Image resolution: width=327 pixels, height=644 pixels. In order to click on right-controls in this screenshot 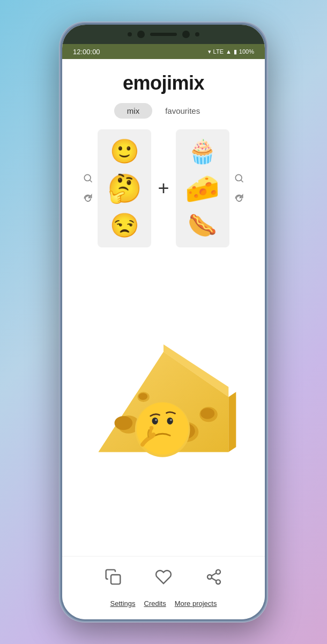, I will do `click(239, 188)`.